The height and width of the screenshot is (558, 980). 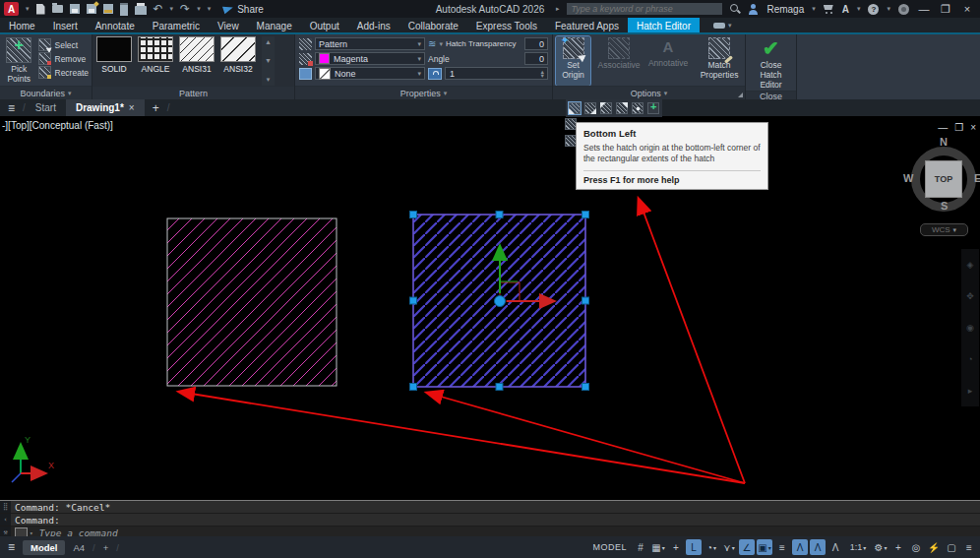 I want to click on tab-home: Home, so click(x=22, y=26).